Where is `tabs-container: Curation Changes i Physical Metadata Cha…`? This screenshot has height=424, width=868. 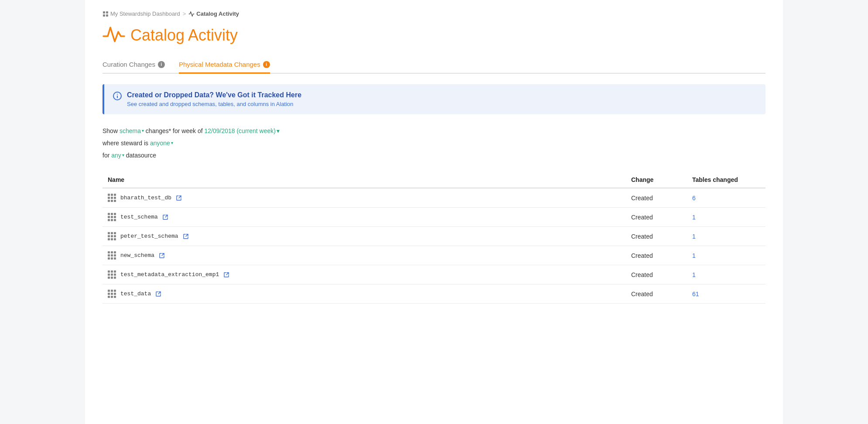
tabs-container: Curation Changes i Physical Metadata Cha… is located at coordinates (434, 65).